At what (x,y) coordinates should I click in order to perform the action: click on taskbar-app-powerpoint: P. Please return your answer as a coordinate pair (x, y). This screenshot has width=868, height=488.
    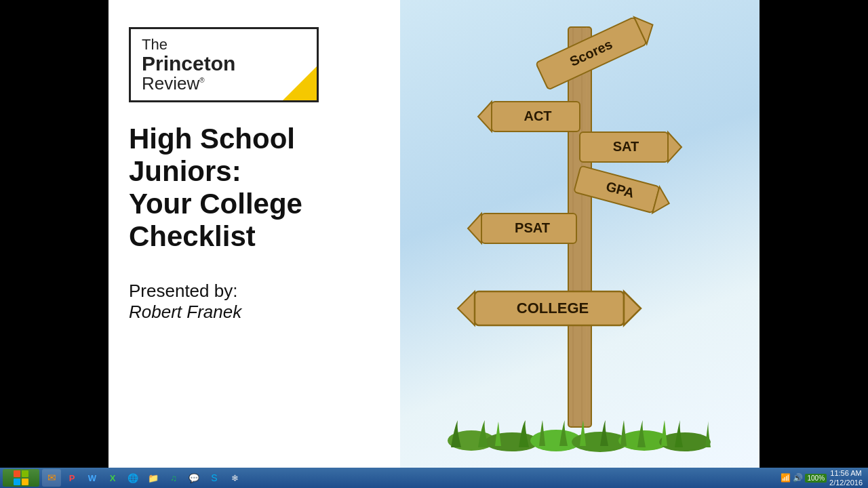
    Looking at the image, I should click on (72, 478).